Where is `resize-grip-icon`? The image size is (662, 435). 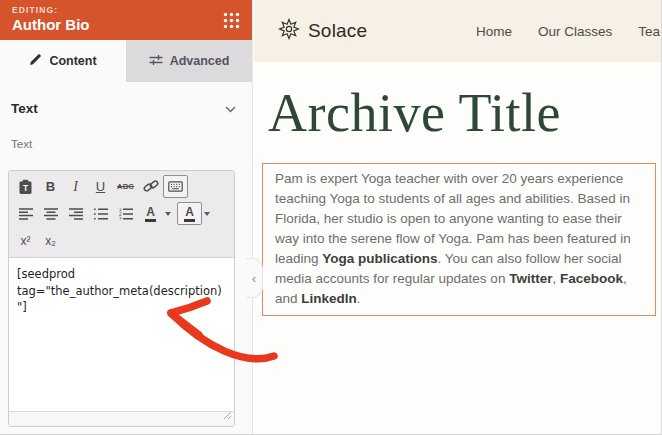 resize-grip-icon is located at coordinates (228, 415).